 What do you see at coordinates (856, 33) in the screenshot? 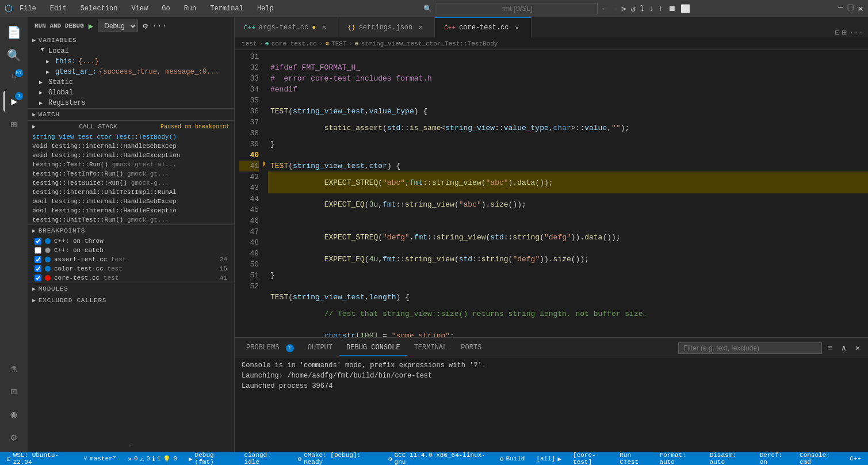
I see `more-actions-icon: ···` at bounding box center [856, 33].